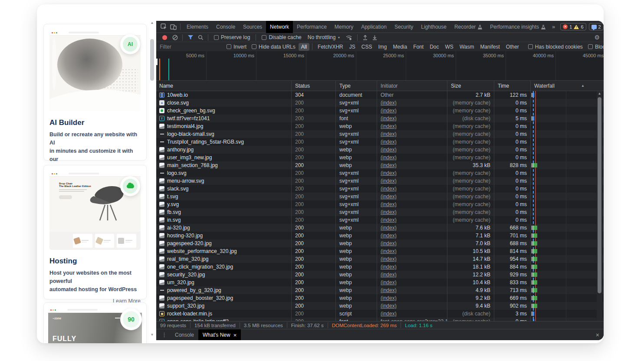 The width and height of the screenshot is (644, 361). Describe the element at coordinates (434, 27) in the screenshot. I see `tab-lighthouse: Lighthouse` at that location.